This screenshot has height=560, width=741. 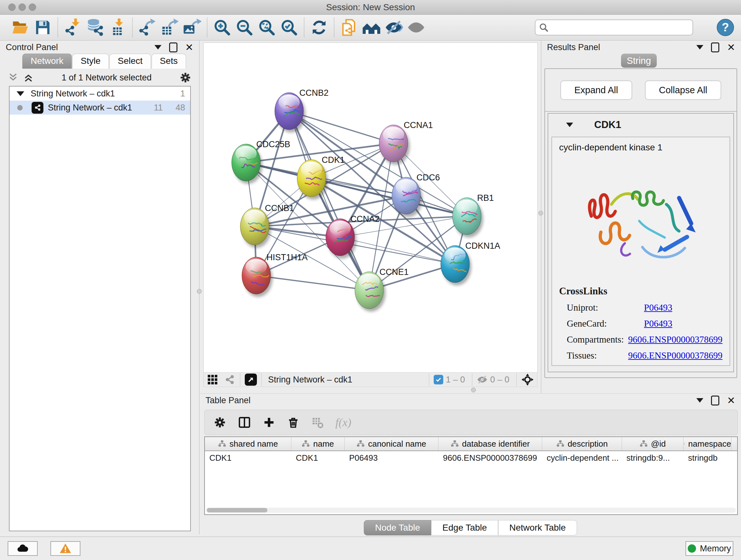 What do you see at coordinates (471, 458) in the screenshot?
I see `table-row: CDK1 CDK1 P06493 9606.ENSP00000378699 cy…` at bounding box center [471, 458].